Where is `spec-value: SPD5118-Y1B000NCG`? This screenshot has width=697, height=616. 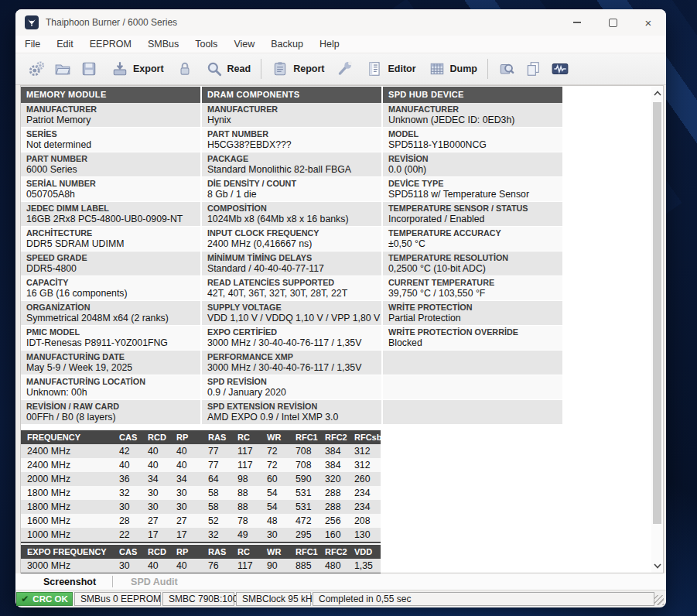
spec-value: SPD5118-Y1B000NCG is located at coordinates (473, 145).